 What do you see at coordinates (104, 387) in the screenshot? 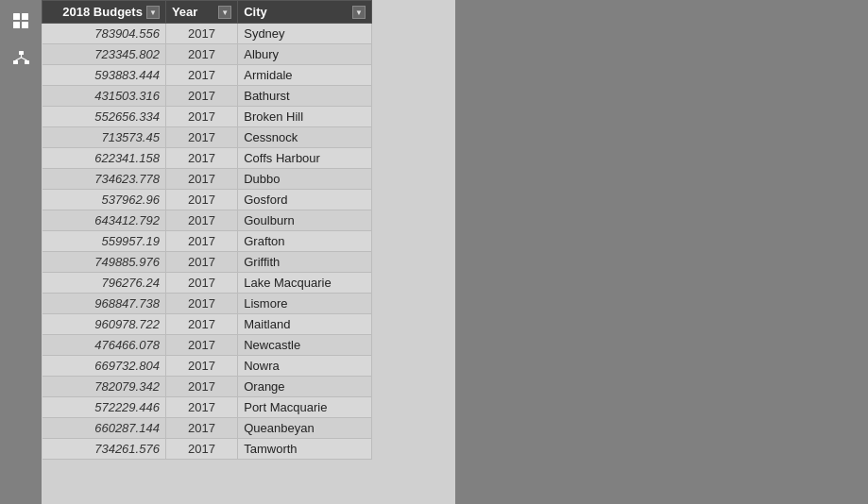
I see `cell-budget: 782079.342` at bounding box center [104, 387].